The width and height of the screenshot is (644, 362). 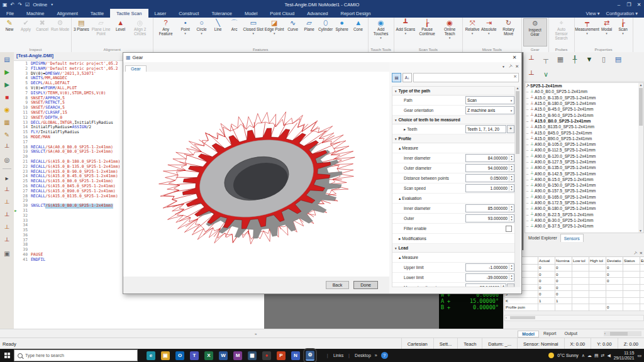 I want to click on ribbon-tab-model: Model, so click(x=251, y=13).